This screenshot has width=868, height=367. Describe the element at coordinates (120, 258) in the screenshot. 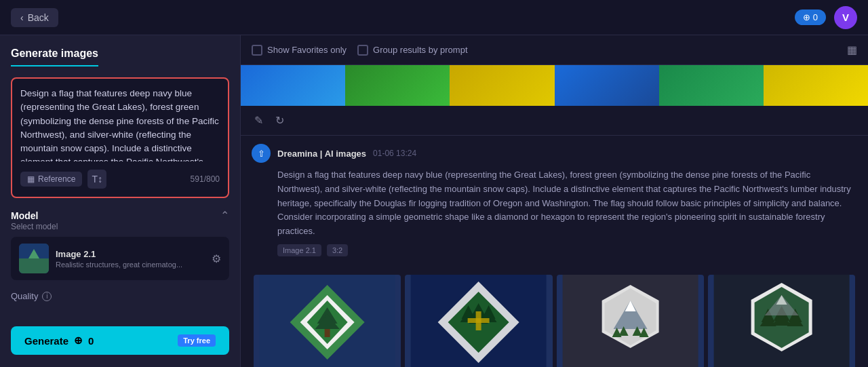

I see `model-card: Image 2.1 Realistic structures, great ci…` at that location.